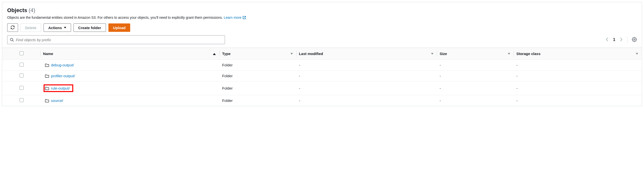 This screenshot has height=190, width=644. I want to click on refresh-button, so click(12, 28).